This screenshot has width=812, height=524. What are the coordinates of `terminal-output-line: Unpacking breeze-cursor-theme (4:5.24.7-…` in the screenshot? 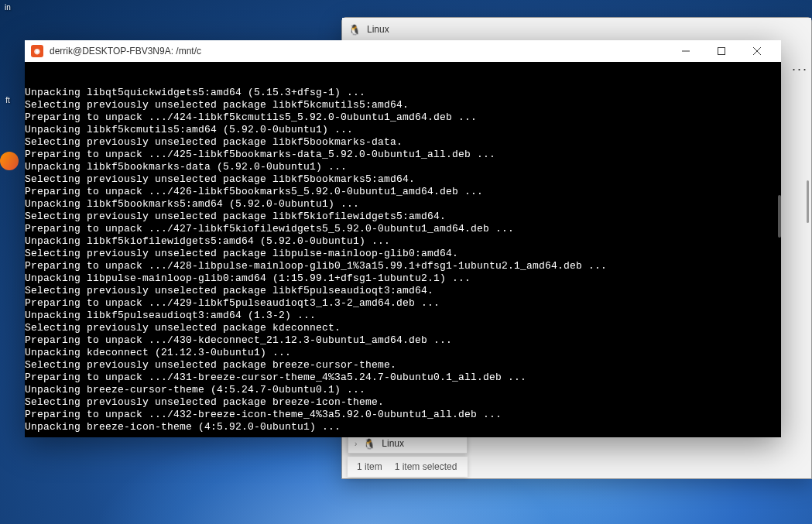 It's located at (403, 390).